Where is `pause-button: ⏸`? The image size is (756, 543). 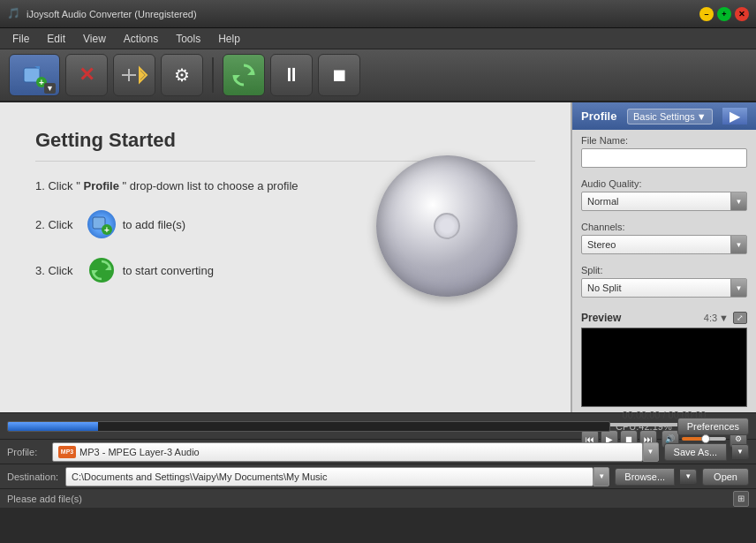 pause-button: ⏸ is located at coordinates (291, 75).